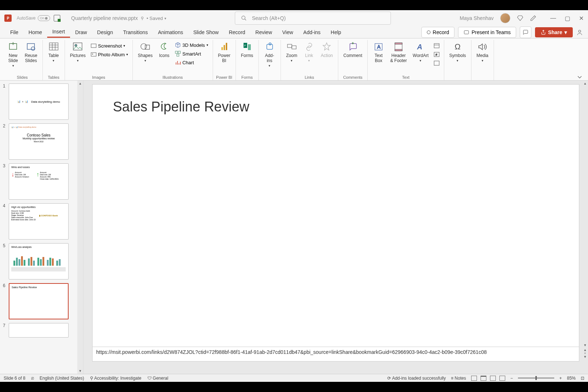 The width and height of the screenshot is (588, 392). What do you see at coordinates (502, 378) in the screenshot?
I see `slideshow-view-button` at bounding box center [502, 378].